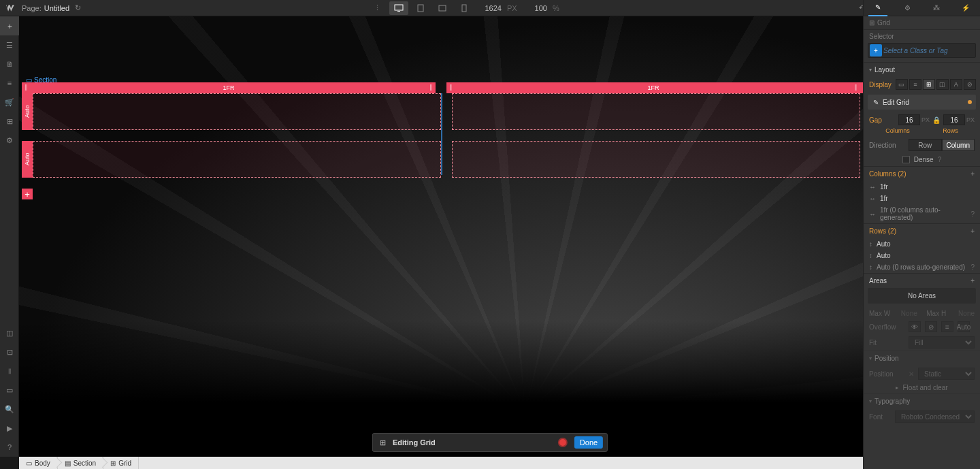  I want to click on selector-heading: Selector, so click(921, 37).